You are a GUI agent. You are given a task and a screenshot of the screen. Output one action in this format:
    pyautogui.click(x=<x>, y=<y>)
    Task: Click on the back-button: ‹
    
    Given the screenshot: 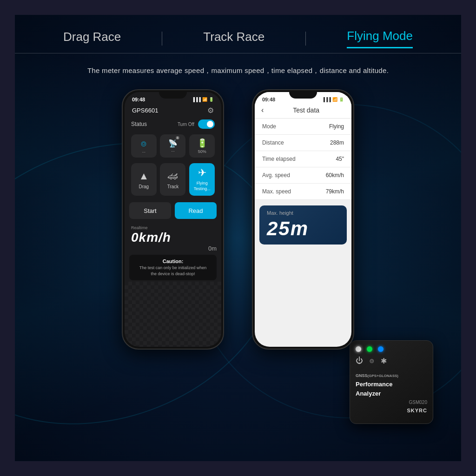 What is the action you would take?
    pyautogui.click(x=262, y=110)
    